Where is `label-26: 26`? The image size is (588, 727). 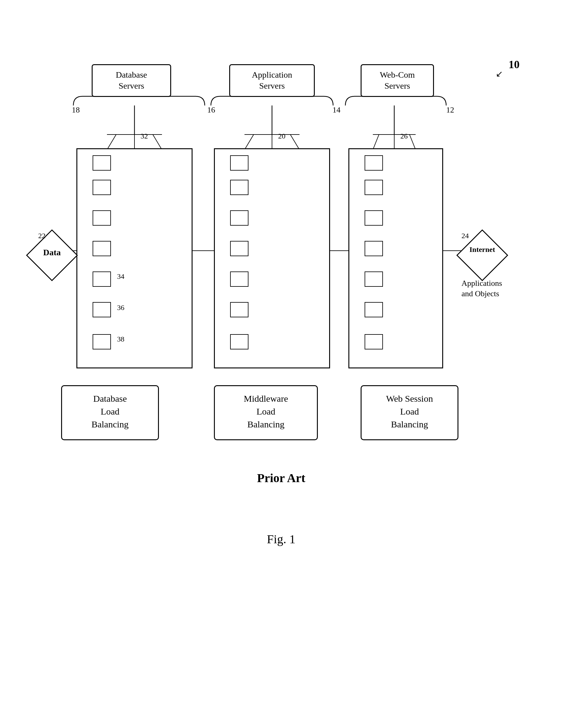 label-26: 26 is located at coordinates (404, 136).